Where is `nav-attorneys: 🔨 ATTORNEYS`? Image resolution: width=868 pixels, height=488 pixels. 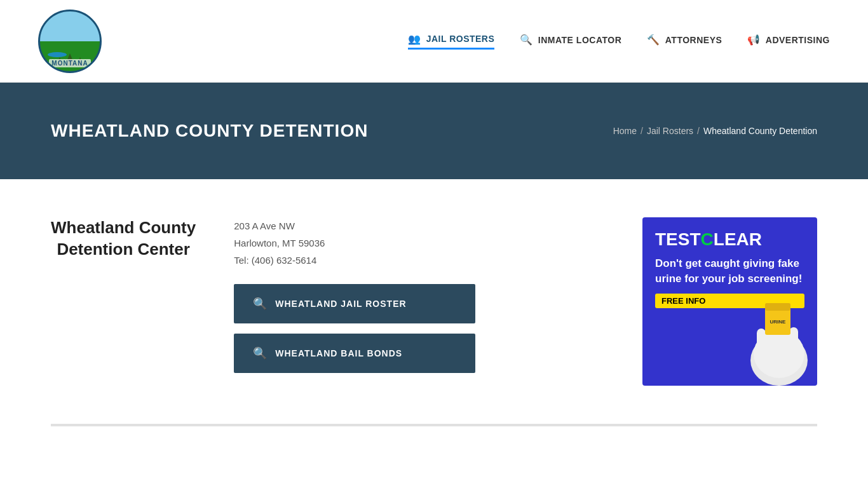
nav-attorneys: 🔨 ATTORNEYS is located at coordinates (684, 41).